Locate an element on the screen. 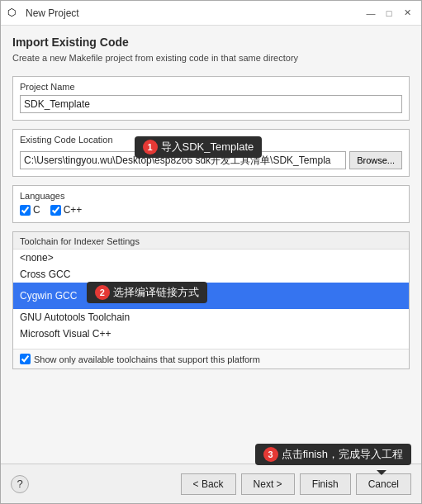 This screenshot has height=504, width=422. existing-code-label: Existing Code Location is located at coordinates (66, 140).